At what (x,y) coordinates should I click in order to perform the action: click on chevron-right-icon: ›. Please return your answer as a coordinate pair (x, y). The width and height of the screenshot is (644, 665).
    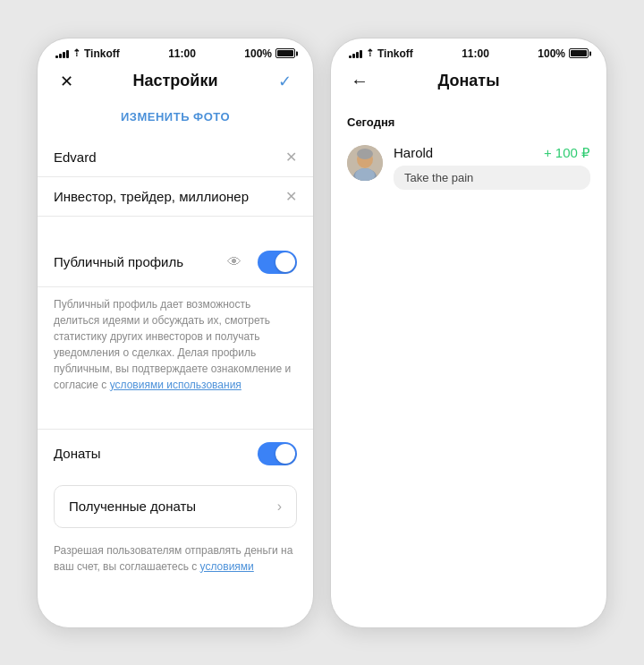
    Looking at the image, I should click on (279, 507).